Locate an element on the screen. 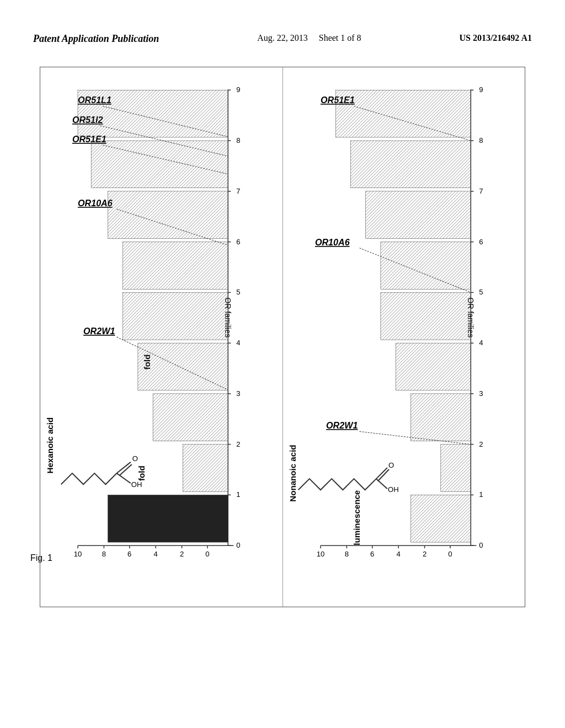 Image resolution: width=565 pixels, height=728 pixels. bar-7-left is located at coordinates (168, 215).